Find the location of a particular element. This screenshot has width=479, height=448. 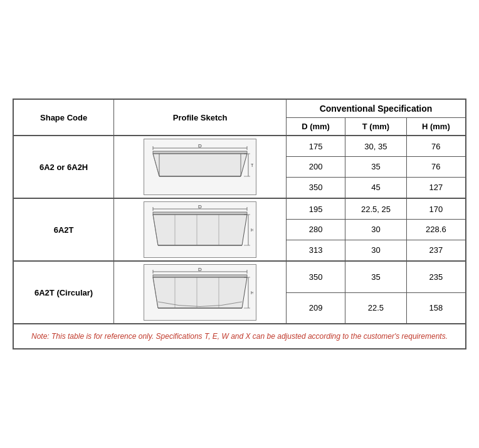

note-text: Note: This table is for reference only. … is located at coordinates (239, 336).